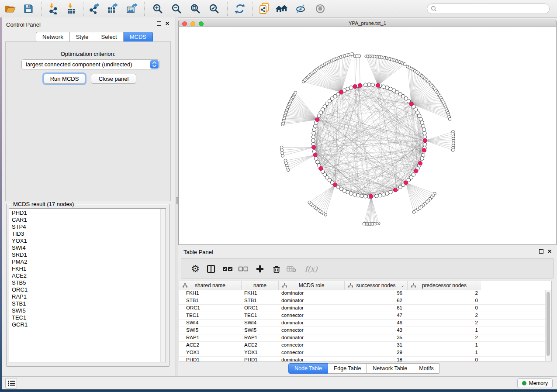 This screenshot has width=557, height=392. I want to click on refresh-layout-button, so click(240, 9).